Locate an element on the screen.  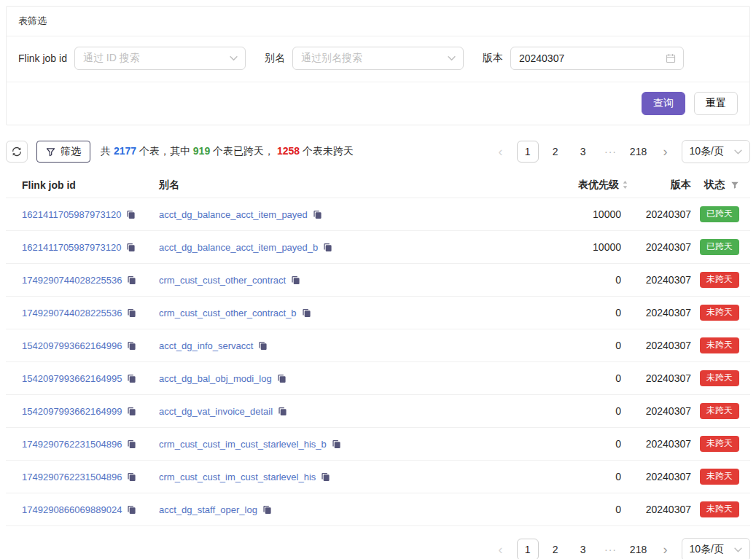
filter-actions-row: 查询 重置 is located at coordinates (378, 103).